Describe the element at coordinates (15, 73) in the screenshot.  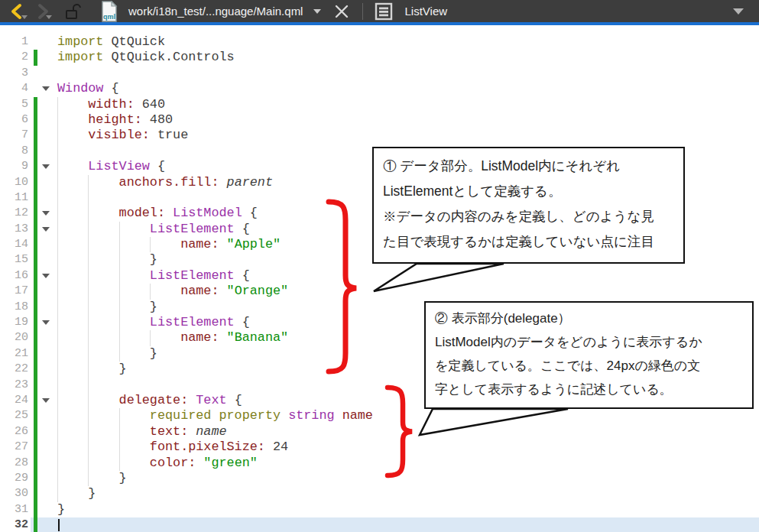
I see `line-number: 3` at that location.